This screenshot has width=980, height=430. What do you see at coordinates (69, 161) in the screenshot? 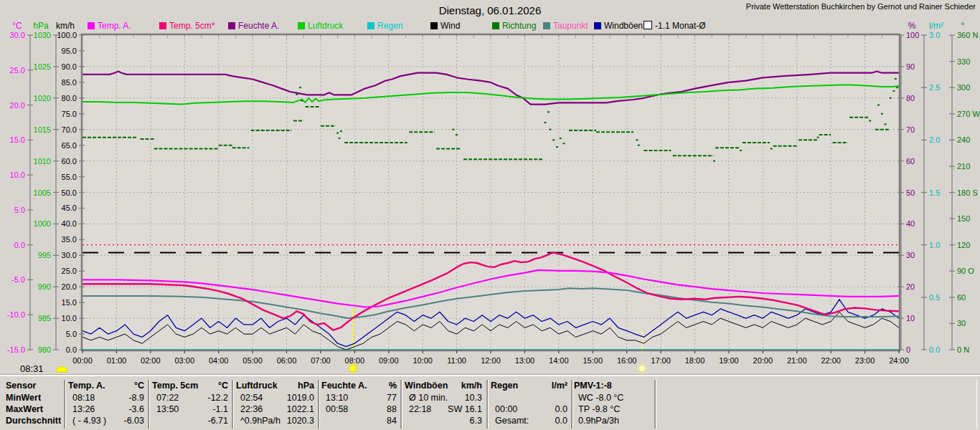
I see `tick-label: 60.0` at bounding box center [69, 161].